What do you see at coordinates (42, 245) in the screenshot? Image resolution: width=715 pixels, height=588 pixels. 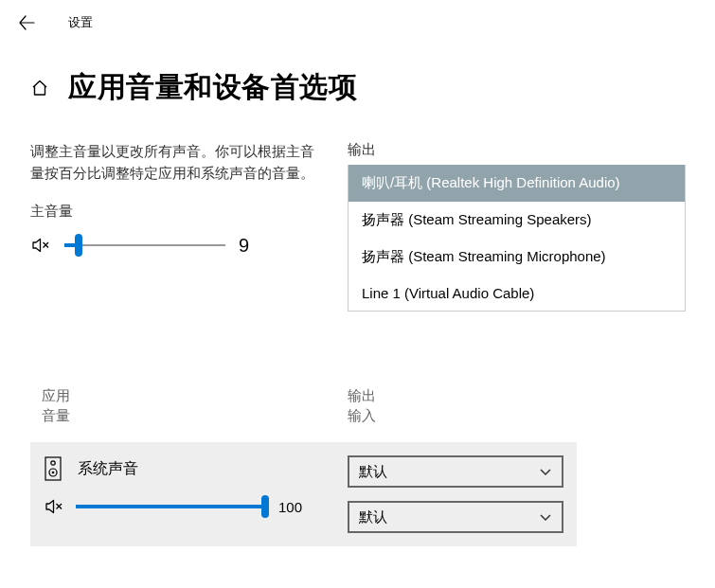 I see `master-mute-button` at bounding box center [42, 245].